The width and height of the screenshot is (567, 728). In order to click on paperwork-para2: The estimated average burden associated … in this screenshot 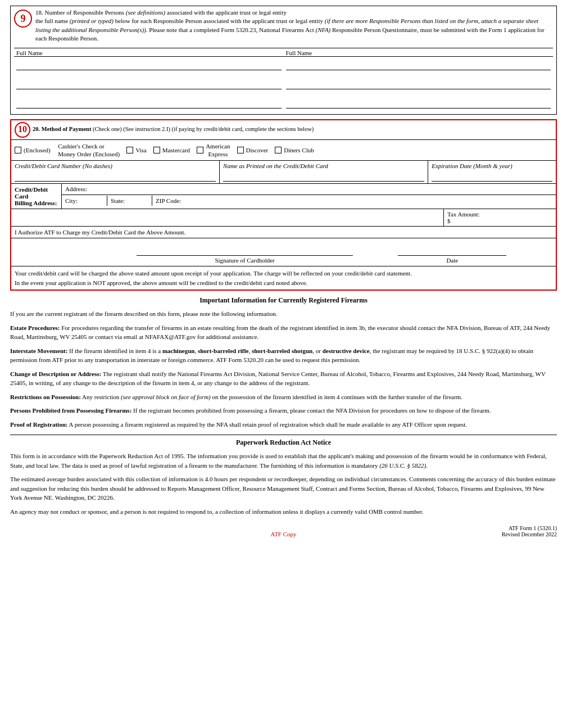, I will do `click(283, 489)`.